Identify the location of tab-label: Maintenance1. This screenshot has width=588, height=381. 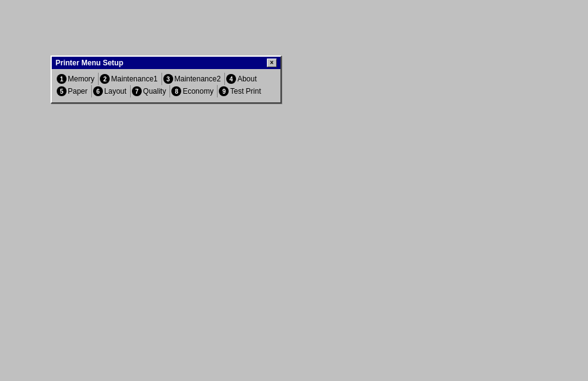
(134, 79).